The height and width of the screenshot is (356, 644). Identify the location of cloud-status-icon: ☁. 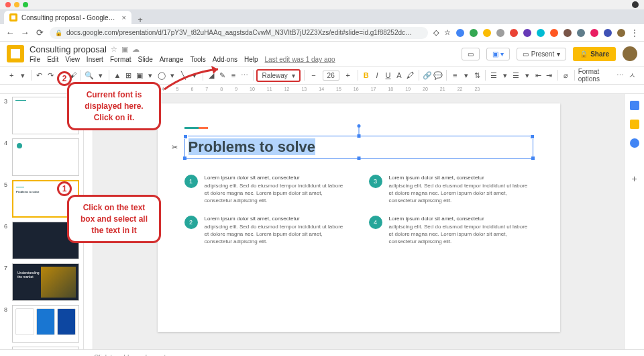
(136, 50).